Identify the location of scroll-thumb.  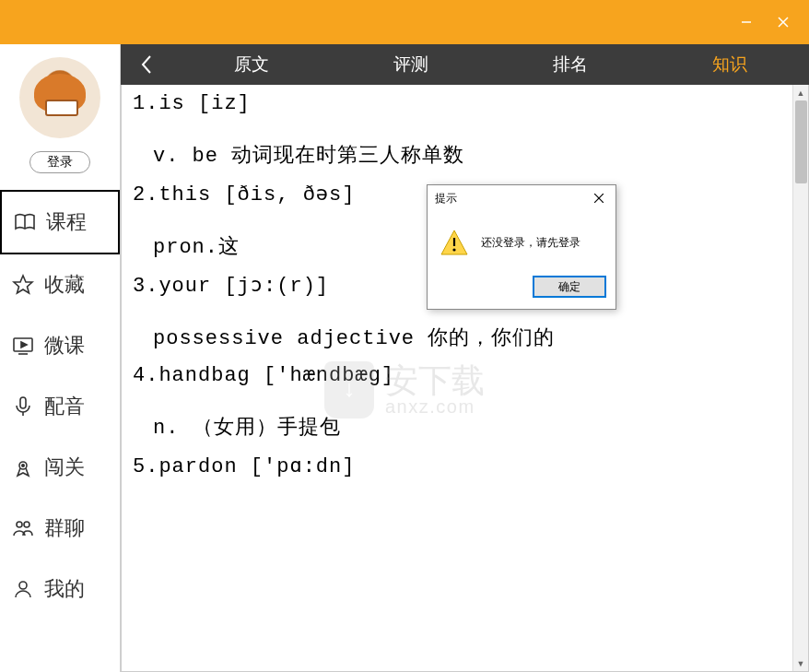
(802, 142).